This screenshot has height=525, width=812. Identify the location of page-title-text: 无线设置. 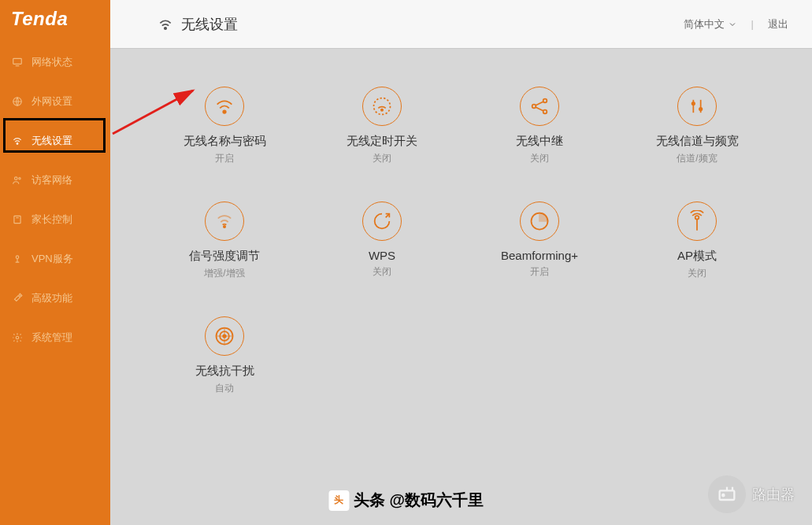
(209, 24).